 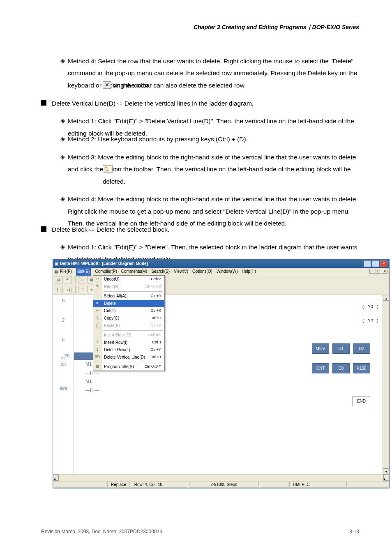 What do you see at coordinates (354, 532) in the screenshot?
I see `footer-page-number: 3-13` at bounding box center [354, 532].